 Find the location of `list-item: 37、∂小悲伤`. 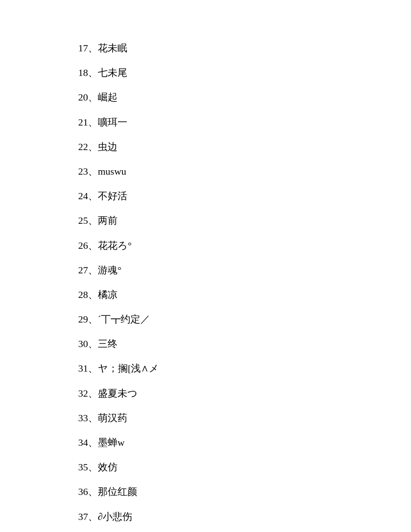

list-item: 37、∂小悲伤 is located at coordinates (206, 516).